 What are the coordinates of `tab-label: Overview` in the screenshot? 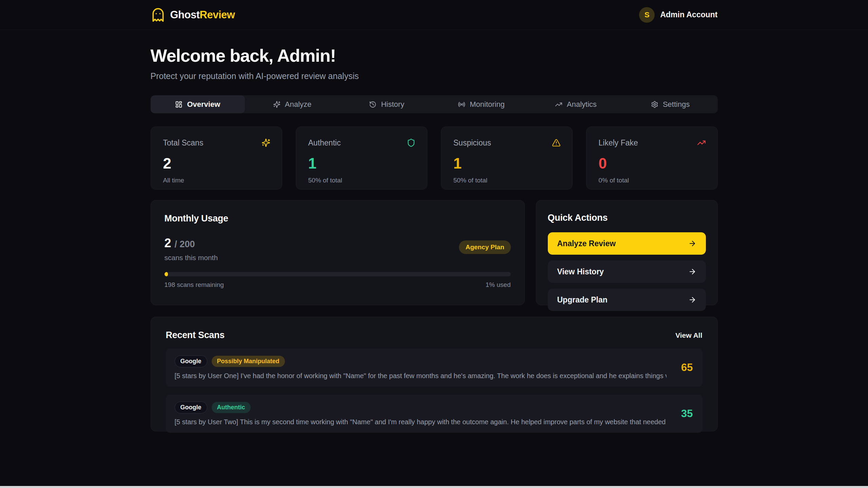 It's located at (204, 104).